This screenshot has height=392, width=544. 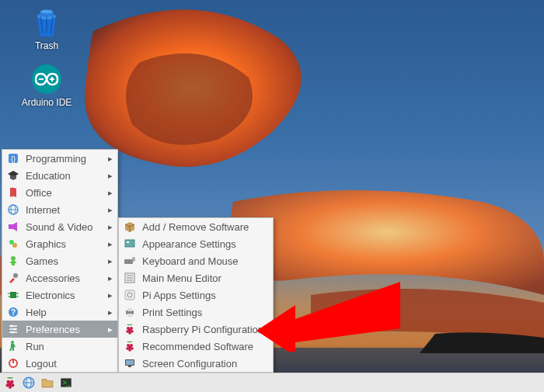 I want to click on graphics-icon, so click(x=13, y=244).